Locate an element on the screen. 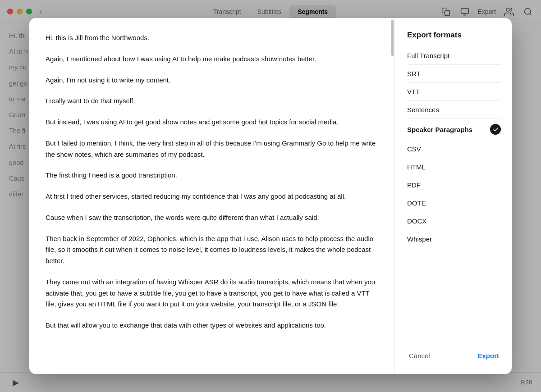 The image size is (541, 392). format-vtt: VTT is located at coordinates (454, 92).